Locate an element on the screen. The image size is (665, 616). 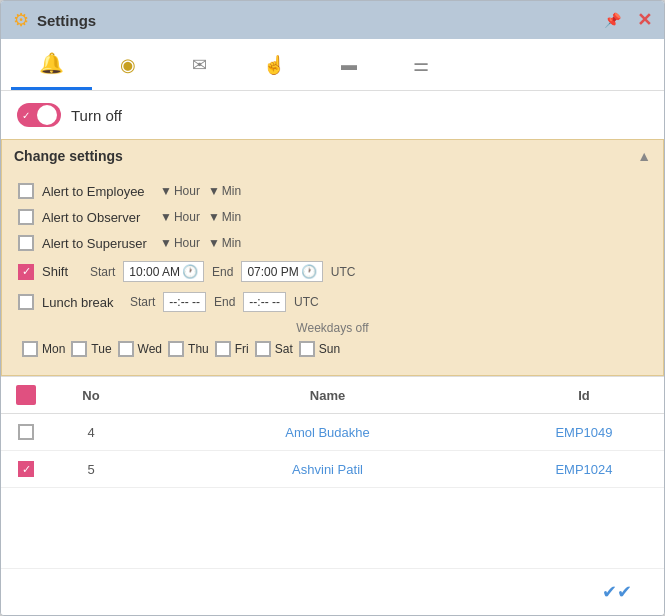
row2-checkbox: ✓ is located at coordinates (26, 469).